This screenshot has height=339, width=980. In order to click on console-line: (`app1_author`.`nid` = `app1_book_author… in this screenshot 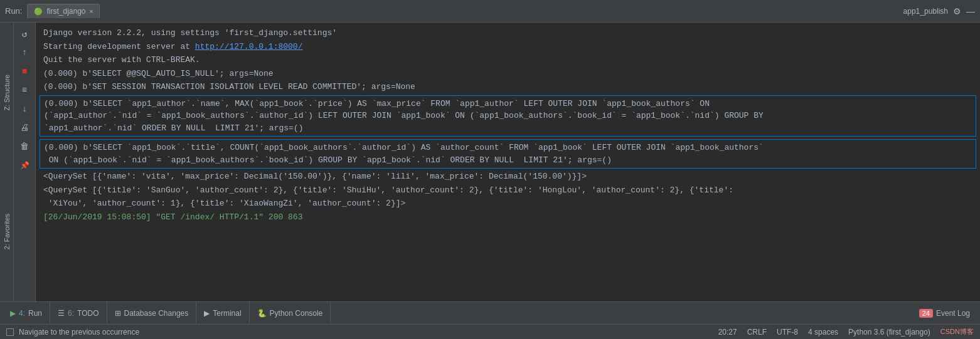, I will do `click(508, 116)`.